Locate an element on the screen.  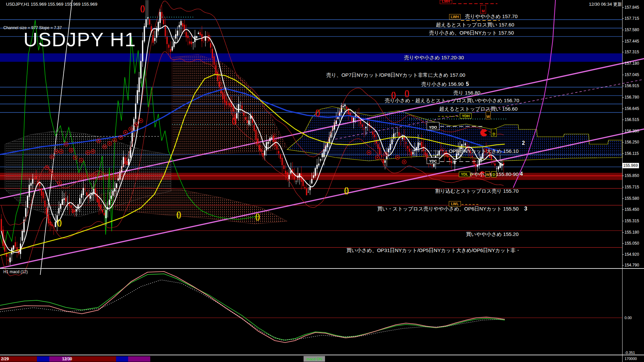
macd-on-button: macd ON is located at coordinates (314, 359).